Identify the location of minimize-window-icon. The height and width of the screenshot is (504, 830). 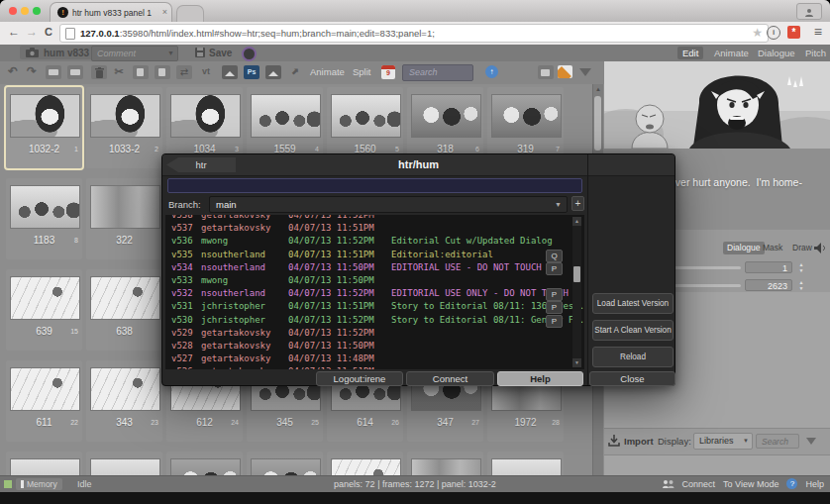
(25, 11).